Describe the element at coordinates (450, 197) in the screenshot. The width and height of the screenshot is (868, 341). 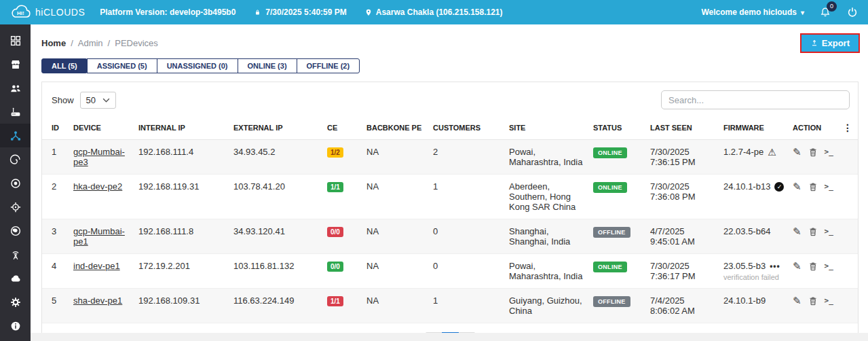
I see `table-row: 2 hka-dev-pe2 192.168.119.31 103.78.41.2…` at that location.